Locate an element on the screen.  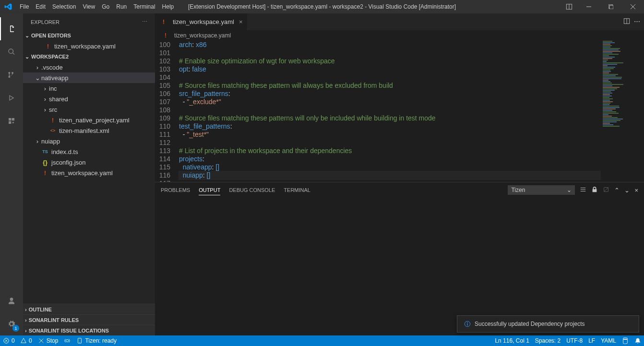
menu-edit: Edit is located at coordinates (40, 7).